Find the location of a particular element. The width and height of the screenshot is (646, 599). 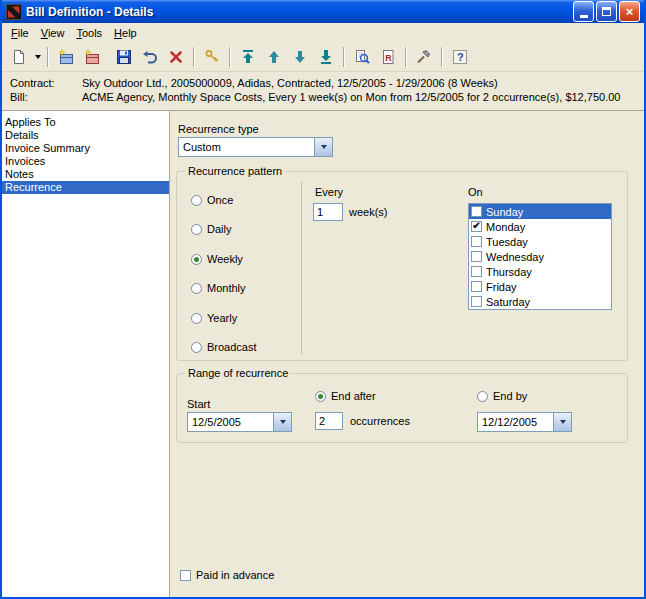

new-record-button is located at coordinates (92, 57).